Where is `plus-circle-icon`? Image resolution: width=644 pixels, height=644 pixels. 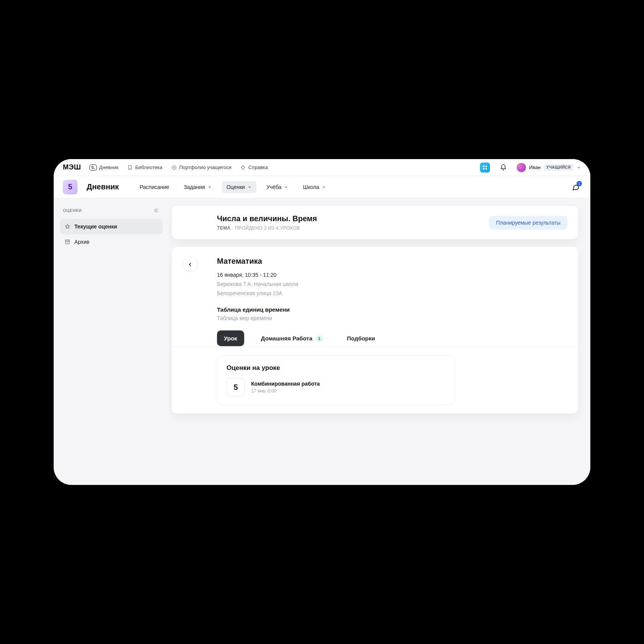
plus-circle-icon is located at coordinates (174, 168).